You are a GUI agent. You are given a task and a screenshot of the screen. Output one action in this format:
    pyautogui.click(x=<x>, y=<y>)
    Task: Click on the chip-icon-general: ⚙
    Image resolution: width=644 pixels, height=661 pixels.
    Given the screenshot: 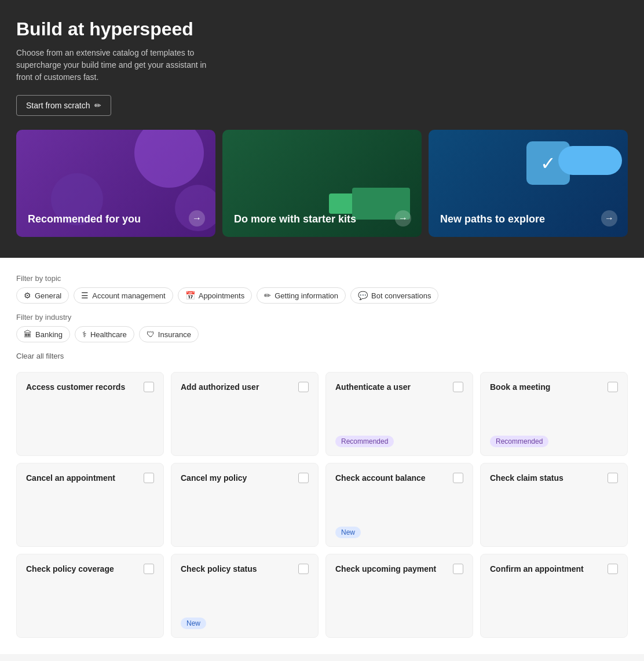 What is the action you would take?
    pyautogui.click(x=28, y=295)
    